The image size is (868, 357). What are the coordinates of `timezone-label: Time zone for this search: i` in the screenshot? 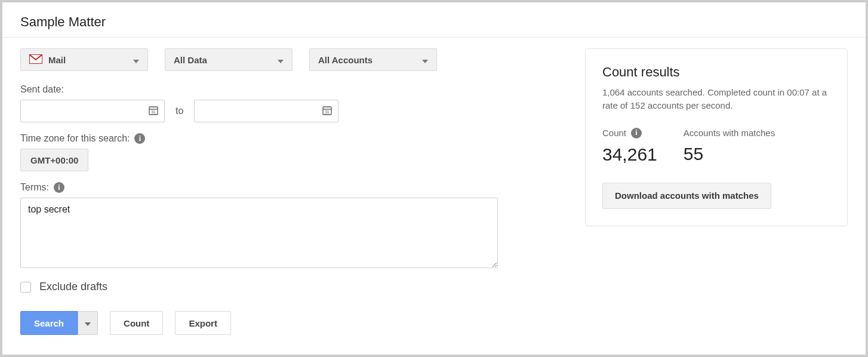 It's located at (276, 139).